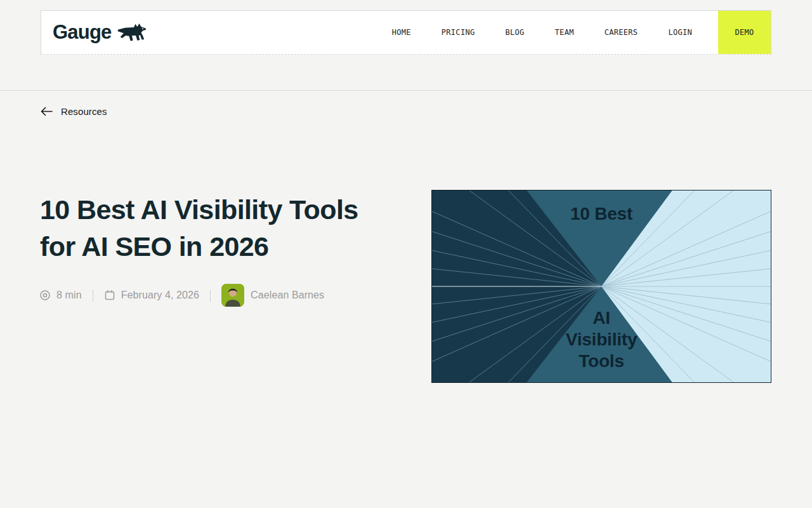 This screenshot has height=508, width=812. Describe the element at coordinates (199, 210) in the screenshot. I see `page-title-line1: 10 Best AI Visibility Tools` at that location.